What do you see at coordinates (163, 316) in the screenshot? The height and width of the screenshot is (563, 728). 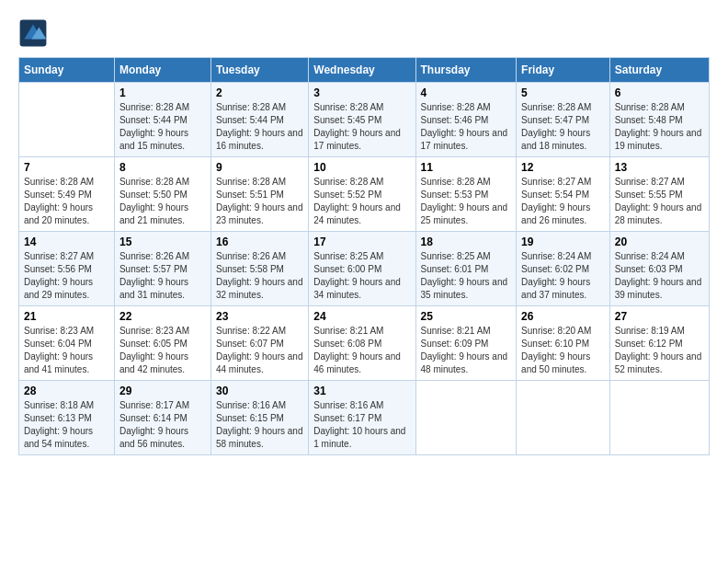 I see `day-number: 22` at bounding box center [163, 316].